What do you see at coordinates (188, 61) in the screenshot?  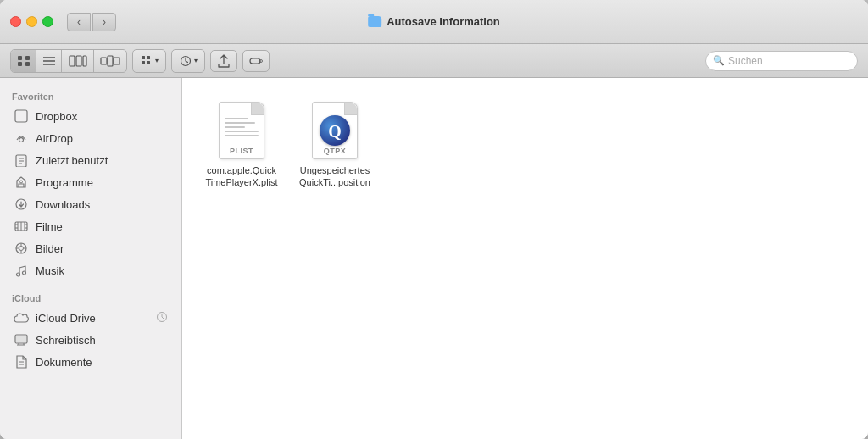 I see `action-group: ▾` at bounding box center [188, 61].